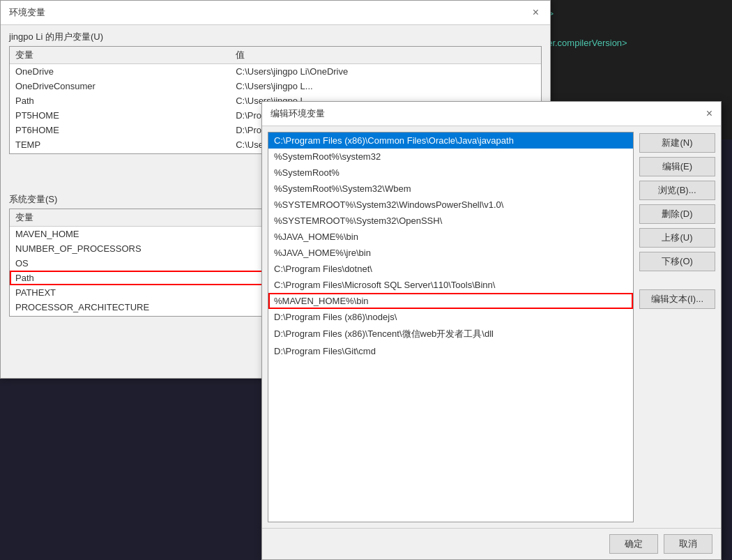 This screenshot has width=732, height=560. What do you see at coordinates (710, 114) in the screenshot?
I see `edit-dialog-close-btn: ×` at bounding box center [710, 114].